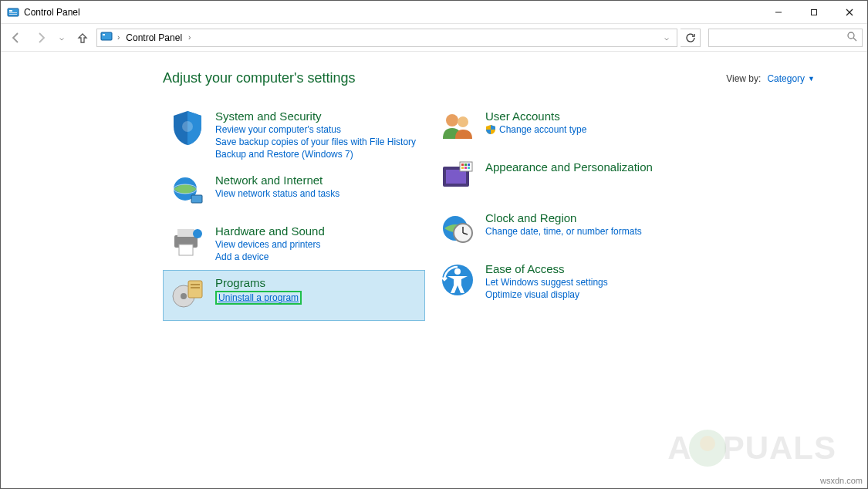 Image resolution: width=868 pixels, height=489 pixels. Describe the element at coordinates (535, 130) in the screenshot. I see `link-change-account-type: Change account type` at that location.